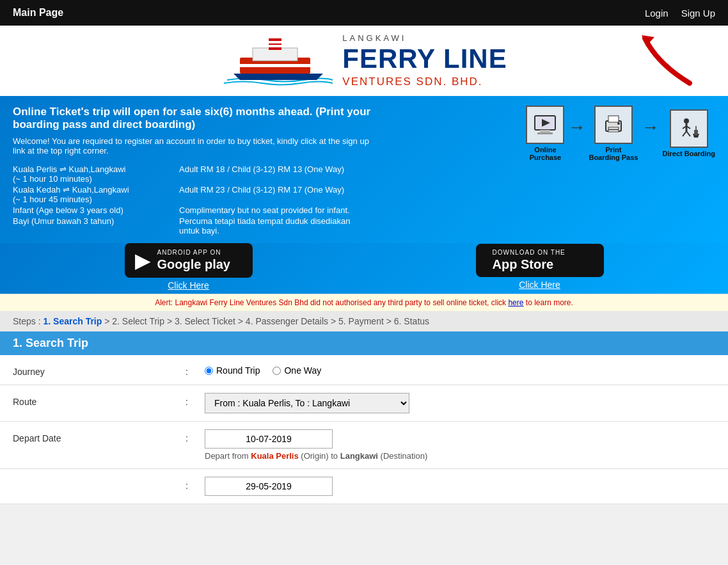  Describe the element at coordinates (192, 174) in the screenshot. I see `banner-info-row-0: Kuala Perlis ⇌ Kuah,Langkawi (~ 1 hour 1…` at that location.